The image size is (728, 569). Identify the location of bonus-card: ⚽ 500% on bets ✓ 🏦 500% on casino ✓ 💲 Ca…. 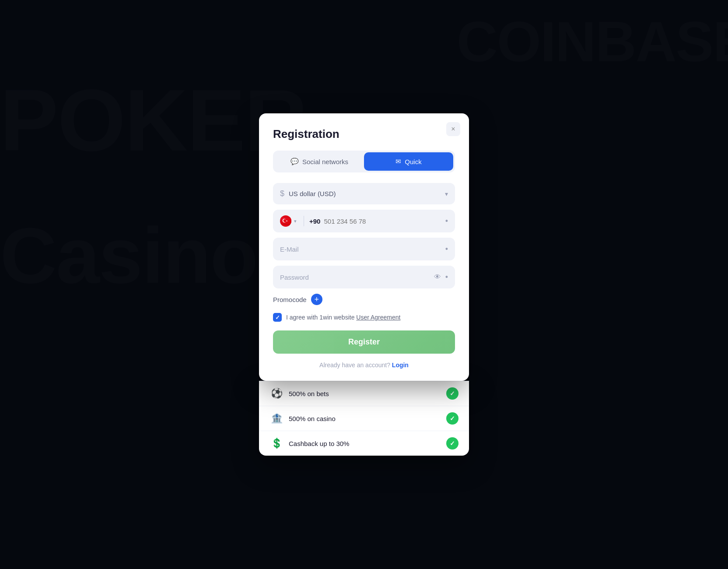
(364, 418).